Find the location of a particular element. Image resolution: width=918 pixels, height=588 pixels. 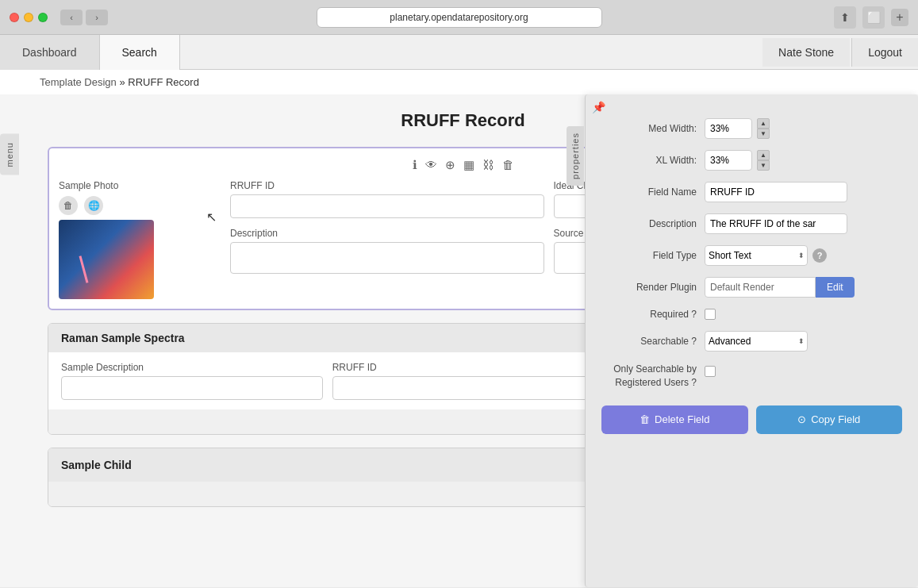

nav-user-area: Nate Stone Logout is located at coordinates (840, 52).